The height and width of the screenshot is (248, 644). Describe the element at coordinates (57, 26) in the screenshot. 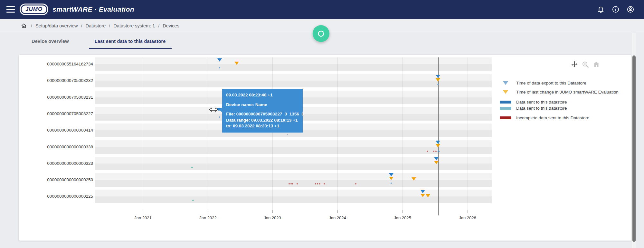

I see `breadcrumb-item: Setup/data overview` at that location.